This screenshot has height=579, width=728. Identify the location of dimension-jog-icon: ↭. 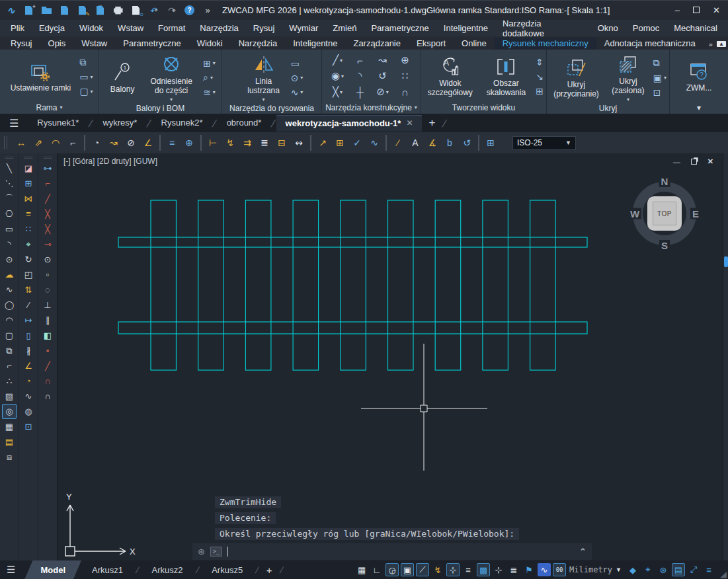
(299, 143).